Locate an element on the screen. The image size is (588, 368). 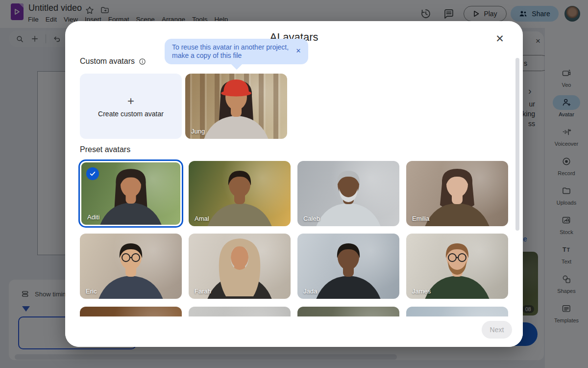
create-custom-avatar-button: + Create custom avatar is located at coordinates (131, 106).